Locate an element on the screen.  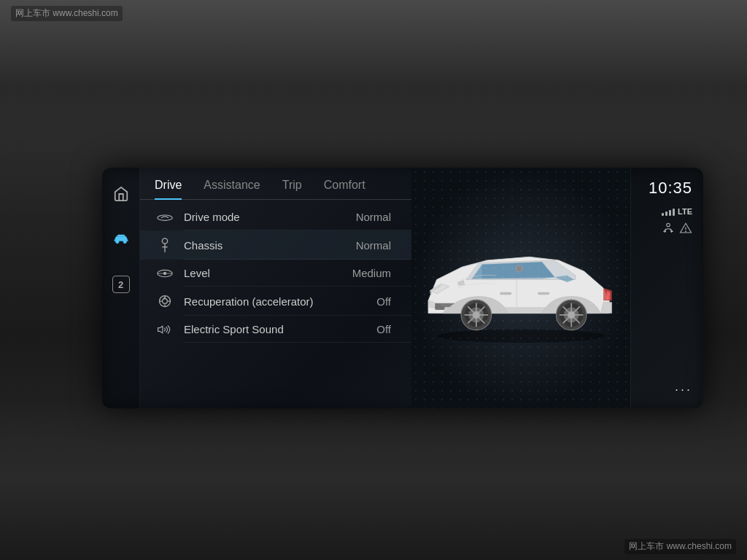
menu-list: Drive mode Normal Chassis Normal is located at coordinates (276, 304).